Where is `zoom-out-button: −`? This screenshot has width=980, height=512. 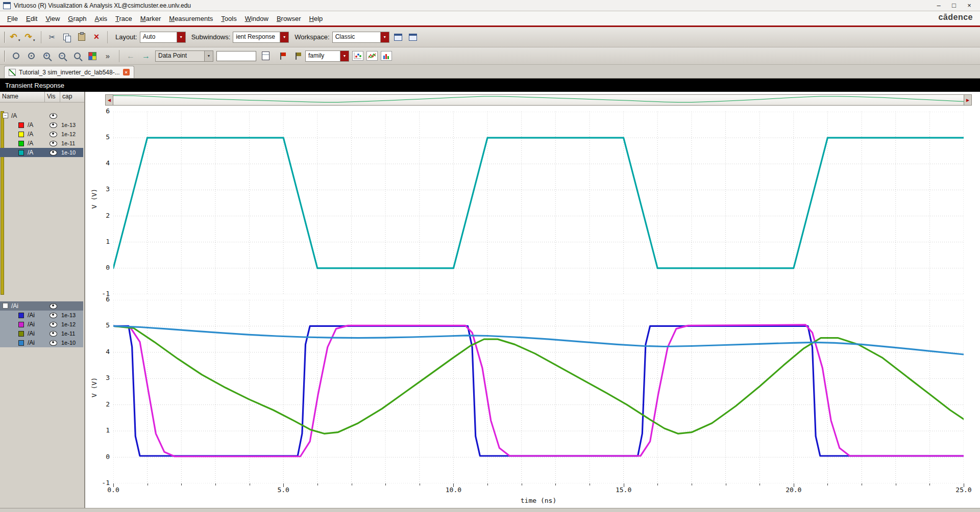 zoom-out-button: − is located at coordinates (62, 56).